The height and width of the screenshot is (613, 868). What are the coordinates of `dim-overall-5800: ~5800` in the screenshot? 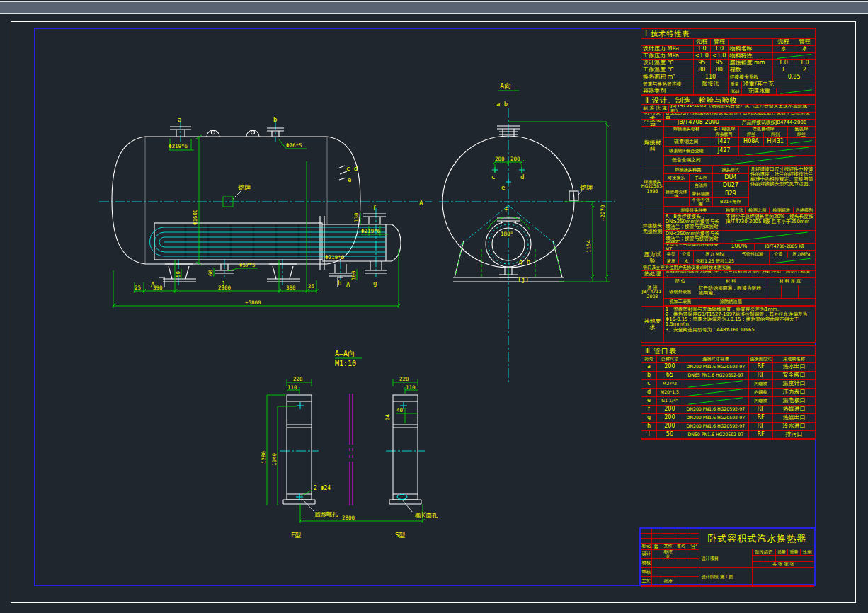 It's located at (253, 303).